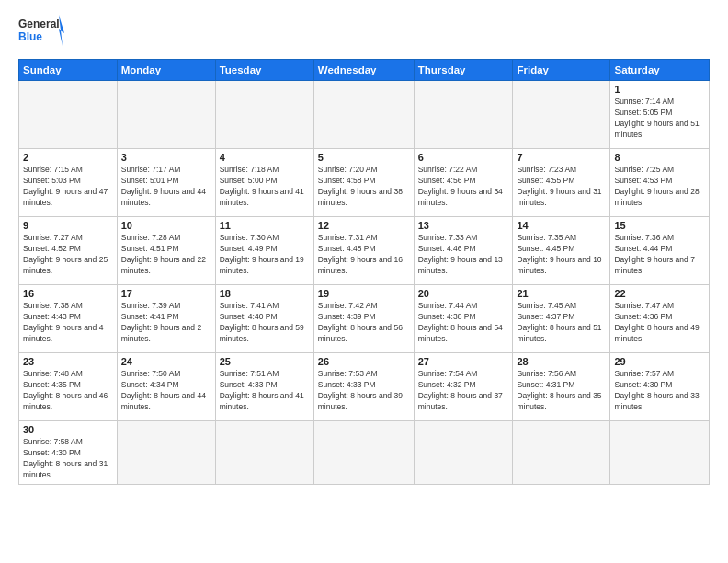 This screenshot has height=563, width=728. I want to click on day-info: Sunrise: 7:28 AM Sunset: 4:51 PM Dayligh…, so click(166, 255).